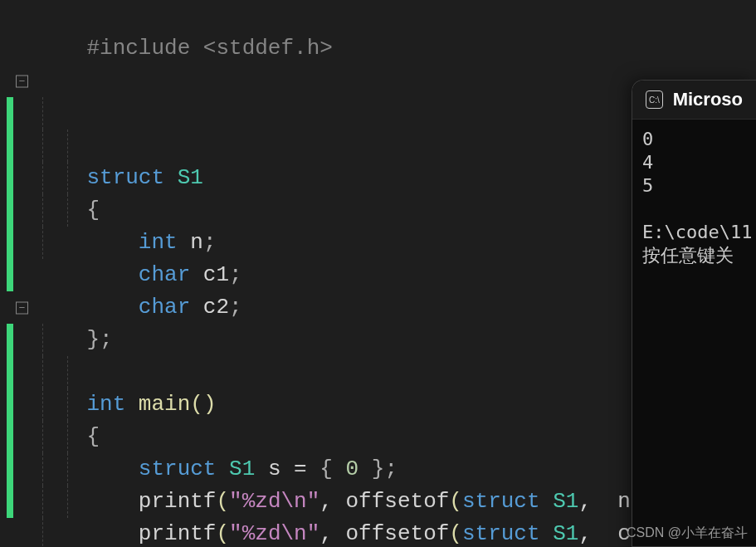  What do you see at coordinates (647, 139) in the screenshot?
I see `output-line: 0` at bounding box center [647, 139].